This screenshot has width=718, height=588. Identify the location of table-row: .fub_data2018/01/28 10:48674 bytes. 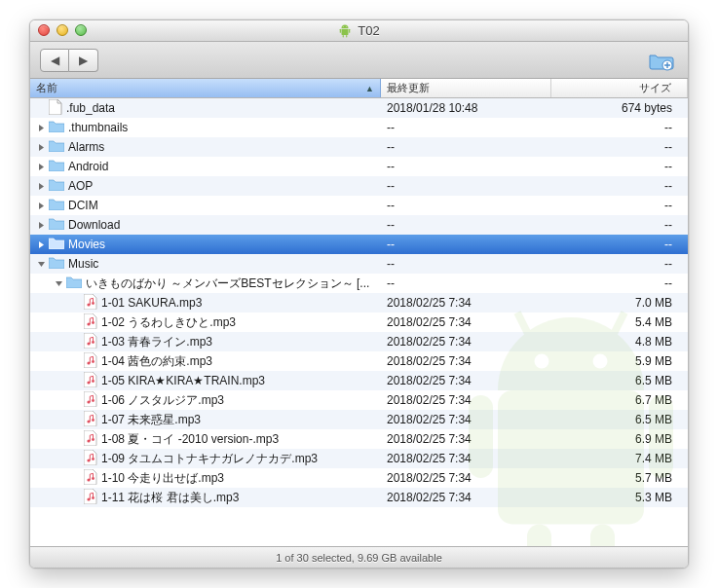
(359, 108).